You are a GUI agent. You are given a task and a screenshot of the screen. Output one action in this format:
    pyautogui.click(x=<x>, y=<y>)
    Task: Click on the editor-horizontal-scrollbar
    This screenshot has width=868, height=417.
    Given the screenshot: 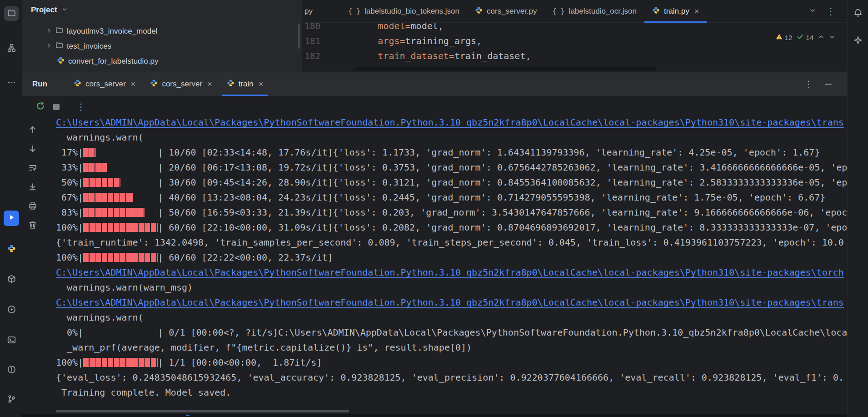 What is the action you would take?
    pyautogui.click(x=505, y=69)
    